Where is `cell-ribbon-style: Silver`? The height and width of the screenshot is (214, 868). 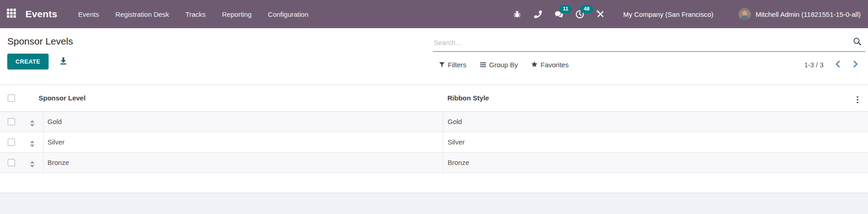 cell-ribbon-style: Silver is located at coordinates (655, 142).